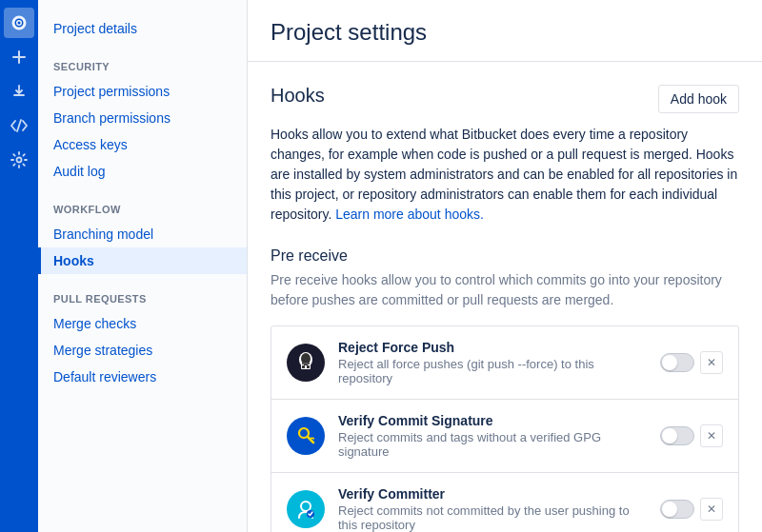 This screenshot has width=762, height=532. I want to click on reject-force-push-desc: Reject all force pushes (git push --forc…, so click(492, 371).